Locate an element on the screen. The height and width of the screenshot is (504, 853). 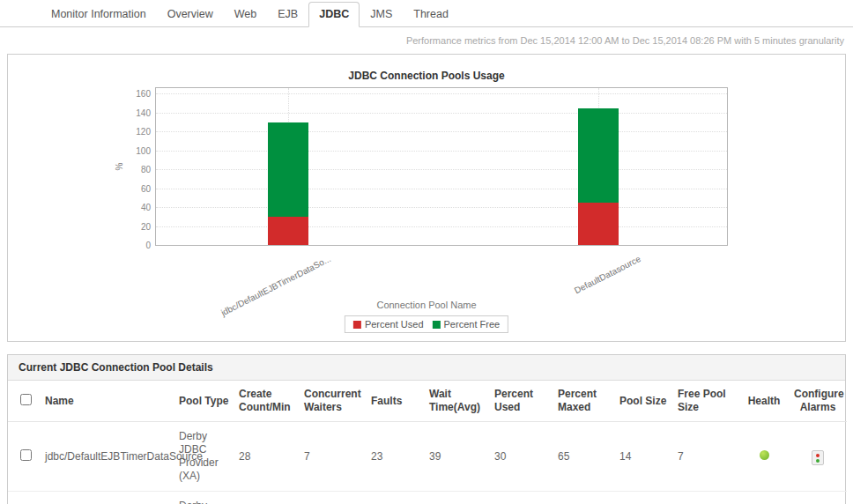
tab-thread: Thread is located at coordinates (431, 14).